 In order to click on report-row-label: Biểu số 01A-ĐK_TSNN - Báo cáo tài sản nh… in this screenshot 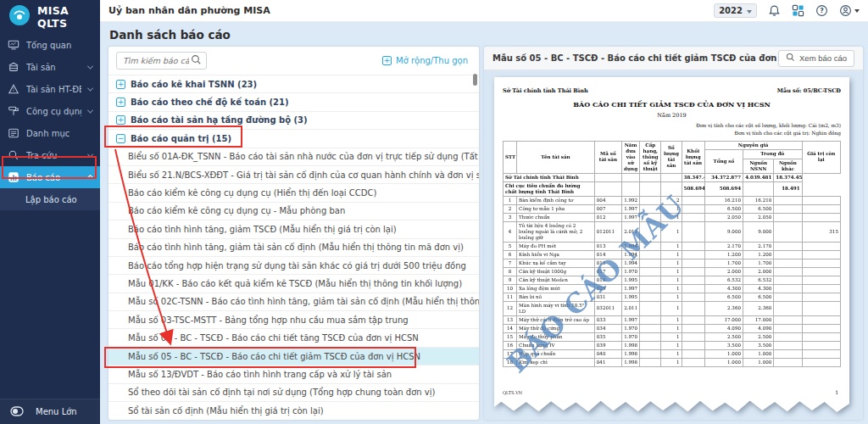, I will do `click(303, 156)`.